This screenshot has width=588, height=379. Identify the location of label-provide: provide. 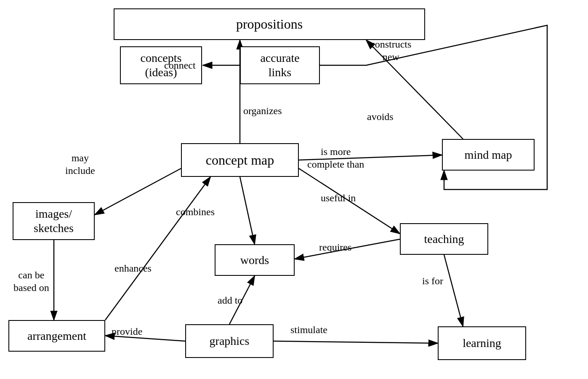
(127, 331).